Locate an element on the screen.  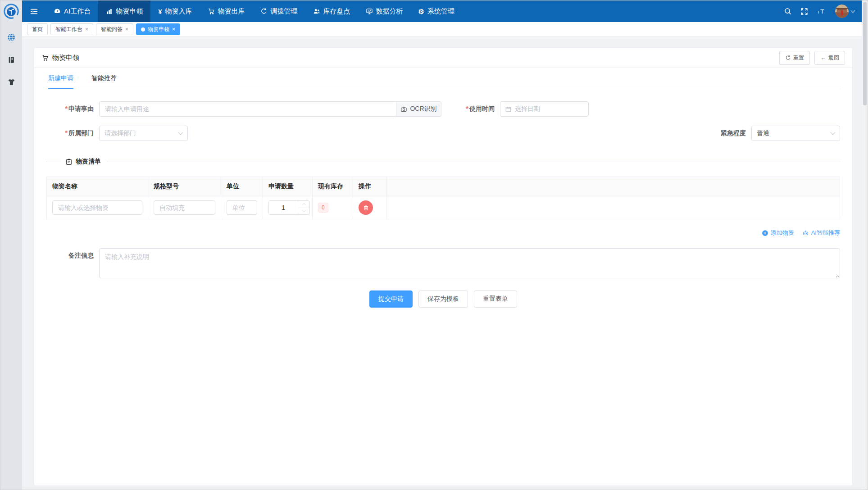
nav-item-data-analysis: 数据分析 is located at coordinates (385, 11).